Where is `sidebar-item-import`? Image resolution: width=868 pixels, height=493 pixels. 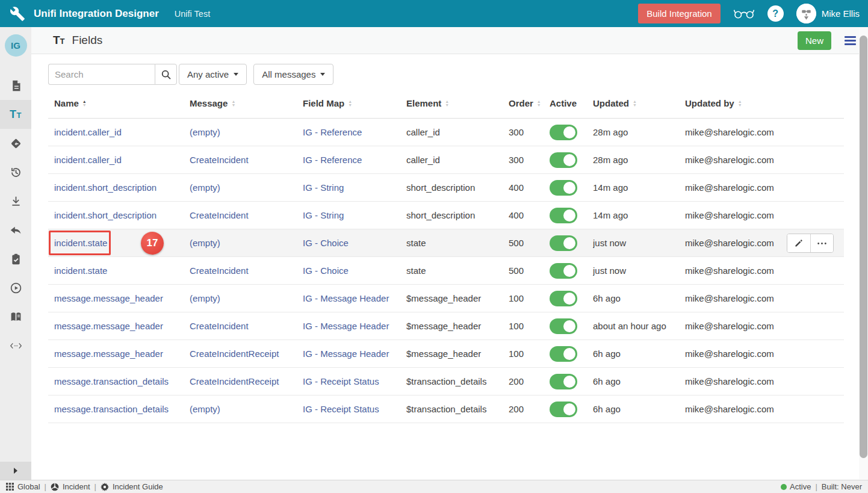 sidebar-item-import is located at coordinates (16, 201).